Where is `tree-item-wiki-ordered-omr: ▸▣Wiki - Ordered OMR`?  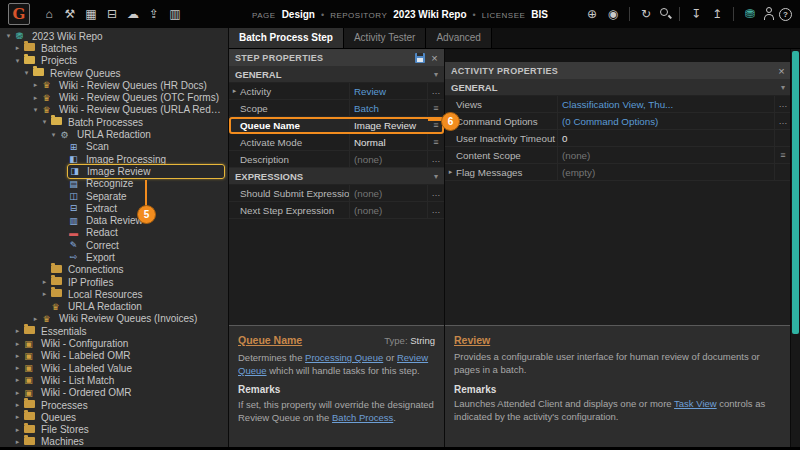
tree-item-wiki-ordered-omr: ▸▣Wiki - Ordered OMR is located at coordinates (114, 393).